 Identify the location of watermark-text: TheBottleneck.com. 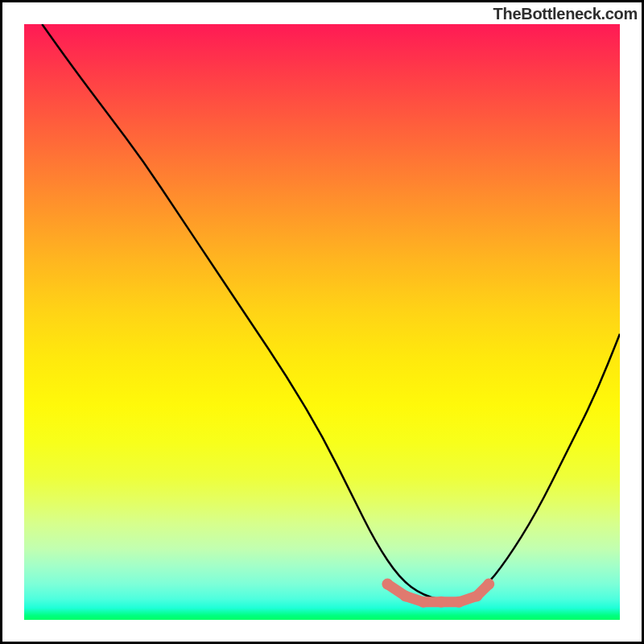
(565, 14).